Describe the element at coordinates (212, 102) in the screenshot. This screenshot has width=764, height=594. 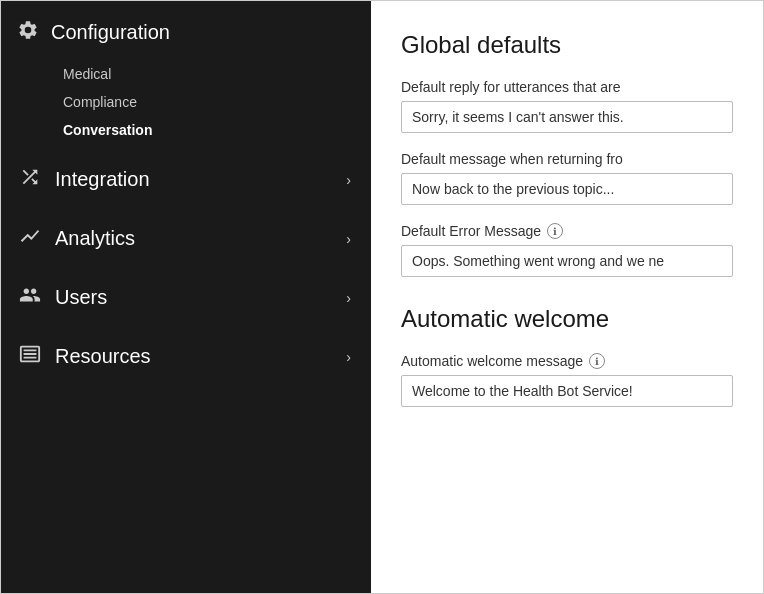
I see `sidebar-item-compliance: Compliance` at that location.